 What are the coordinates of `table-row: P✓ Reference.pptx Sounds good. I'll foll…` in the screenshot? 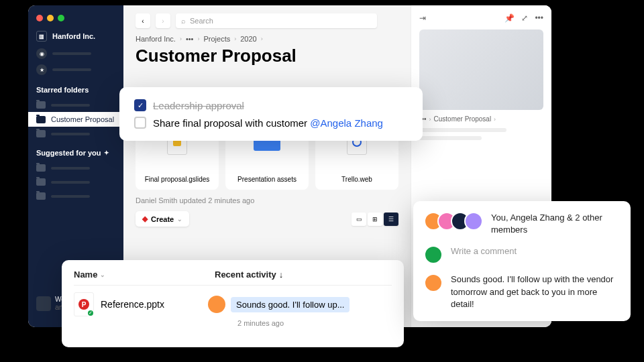 It's located at (233, 301).